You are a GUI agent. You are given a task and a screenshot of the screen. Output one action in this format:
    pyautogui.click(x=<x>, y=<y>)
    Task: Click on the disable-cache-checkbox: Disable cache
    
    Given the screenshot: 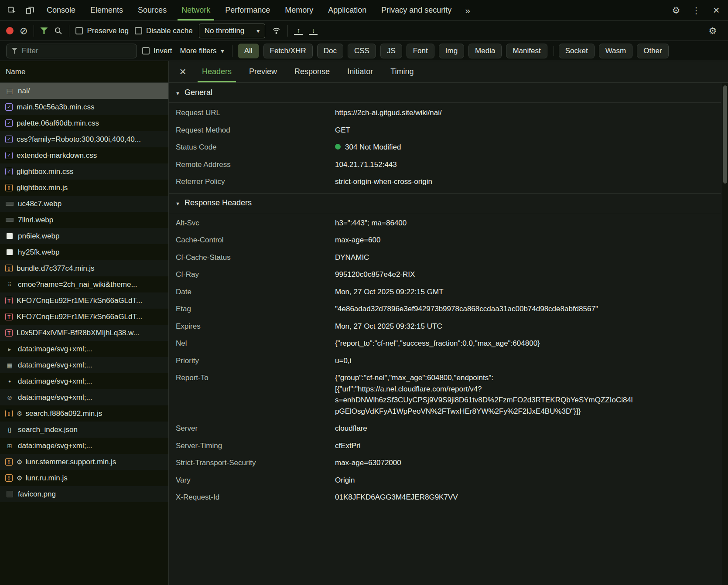 What is the action you would take?
    pyautogui.click(x=164, y=31)
    